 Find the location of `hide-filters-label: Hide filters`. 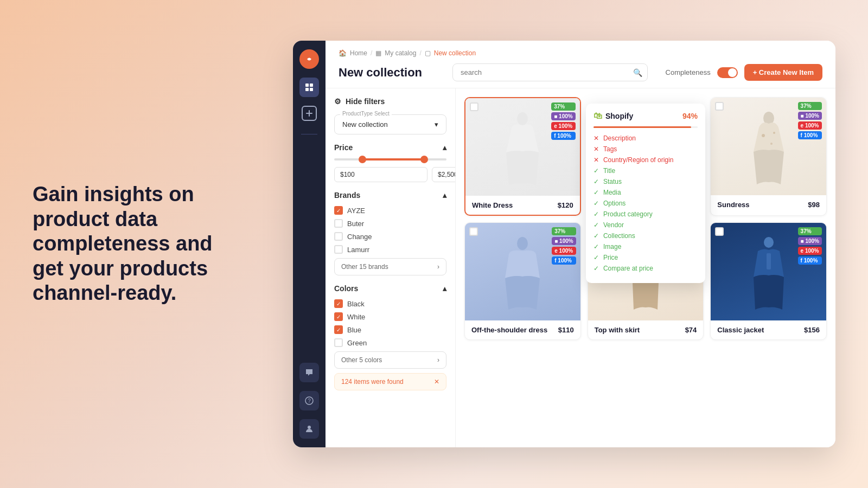

hide-filters-label: Hide filters is located at coordinates (365, 101).